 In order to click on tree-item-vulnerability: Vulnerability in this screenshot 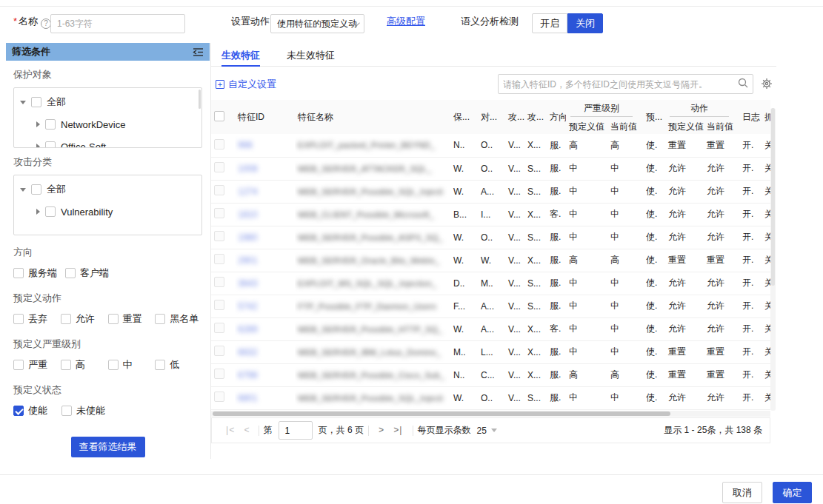, I will do `click(111, 212)`.